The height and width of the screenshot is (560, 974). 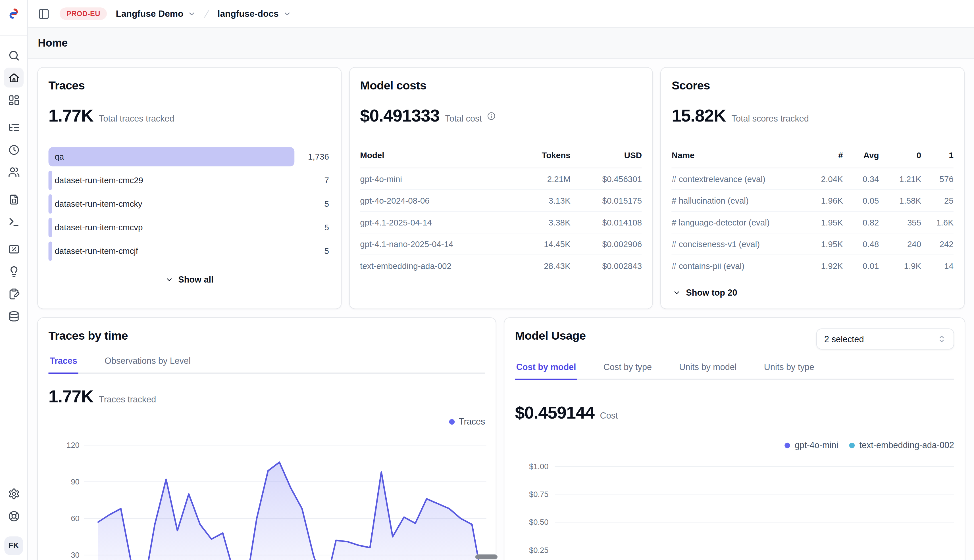 I want to click on row-value: $0.456301, so click(x=606, y=179).